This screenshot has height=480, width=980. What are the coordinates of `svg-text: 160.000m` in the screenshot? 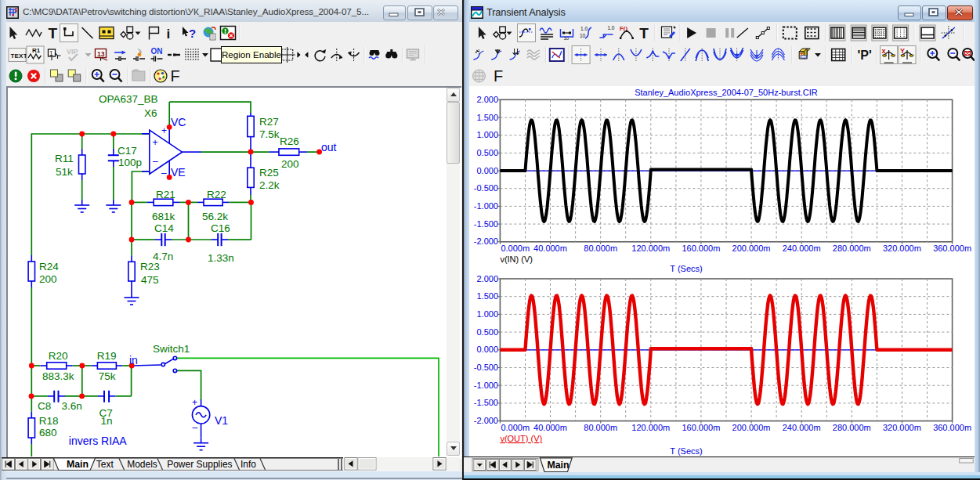 It's located at (700, 428).